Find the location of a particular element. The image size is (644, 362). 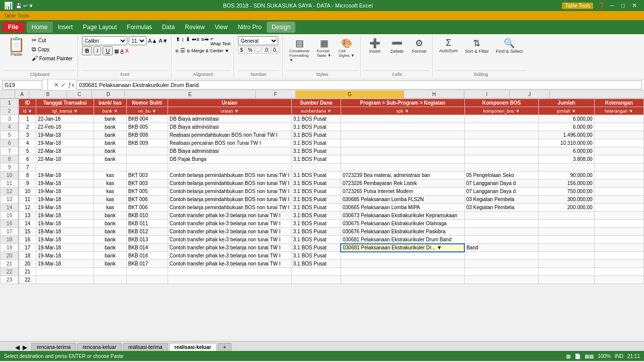

cell-j21 is located at coordinates (619, 264).